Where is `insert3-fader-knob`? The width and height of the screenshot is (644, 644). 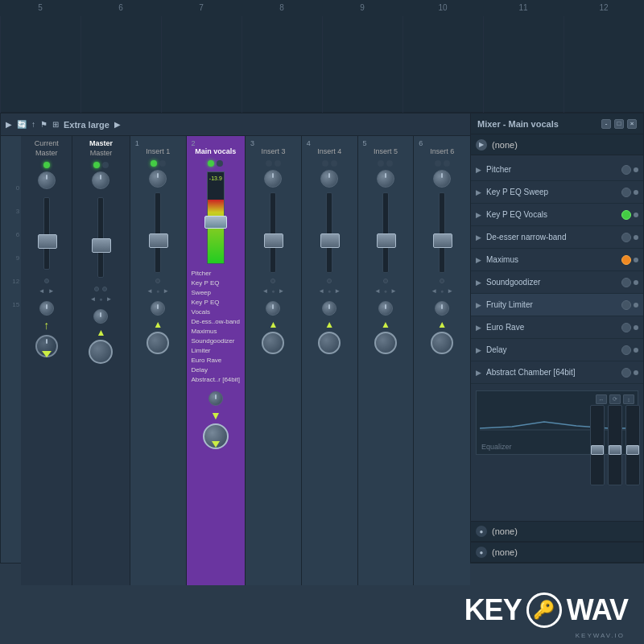
insert3-fader-knob is located at coordinates (274, 241).